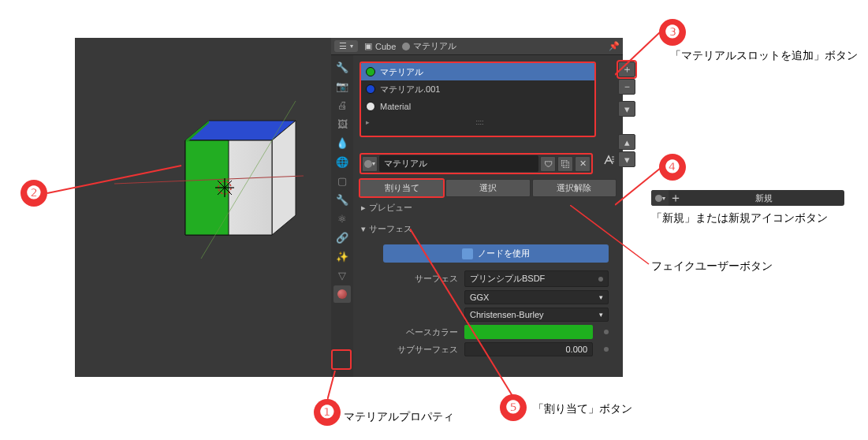 The width and height of the screenshot is (868, 440). Describe the element at coordinates (342, 199) in the screenshot. I see `tab-modifier: 🔧` at that location.